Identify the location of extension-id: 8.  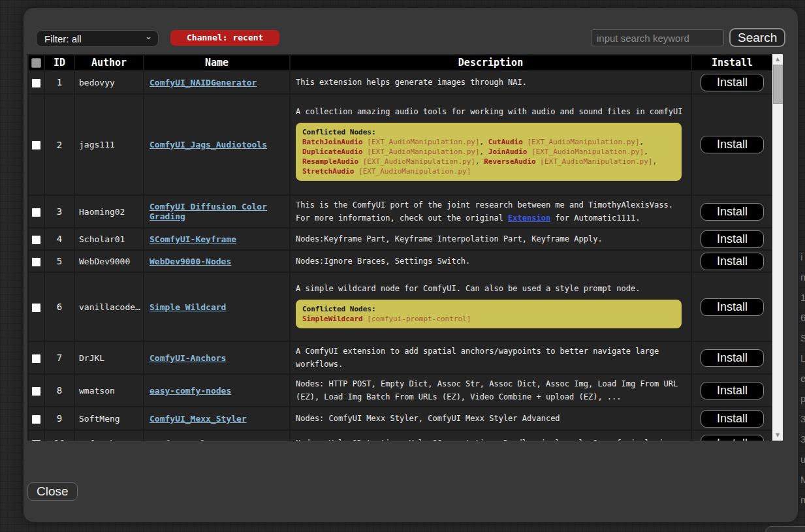
(59, 390).